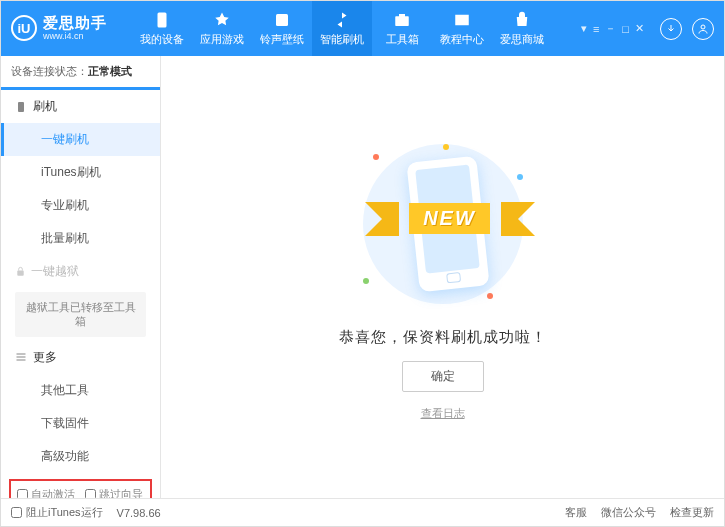 This screenshot has height=527, width=725. Describe the element at coordinates (576, 512) in the screenshot. I see `footer-support: 客服` at that location.